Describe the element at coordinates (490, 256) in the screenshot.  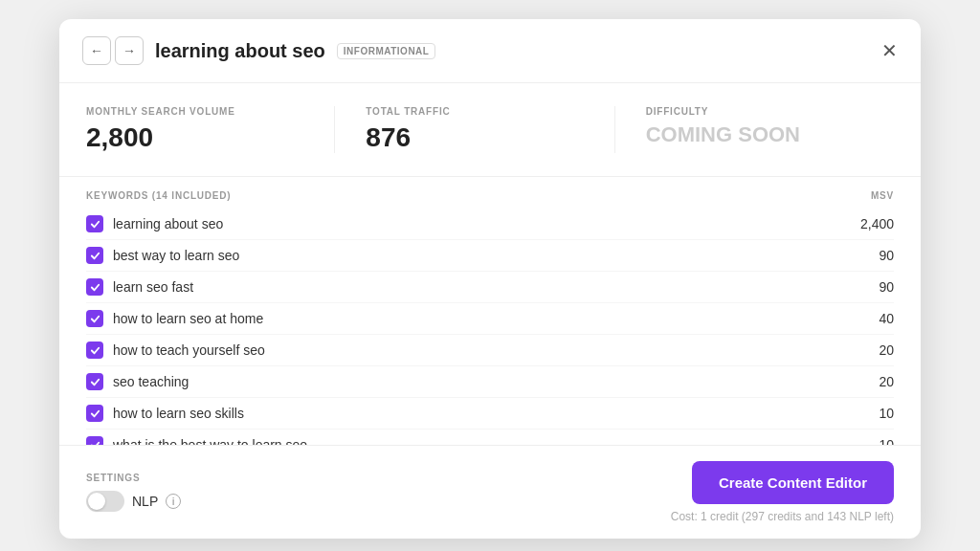
I see `keyword-row: best way to learn seo90` at that location.